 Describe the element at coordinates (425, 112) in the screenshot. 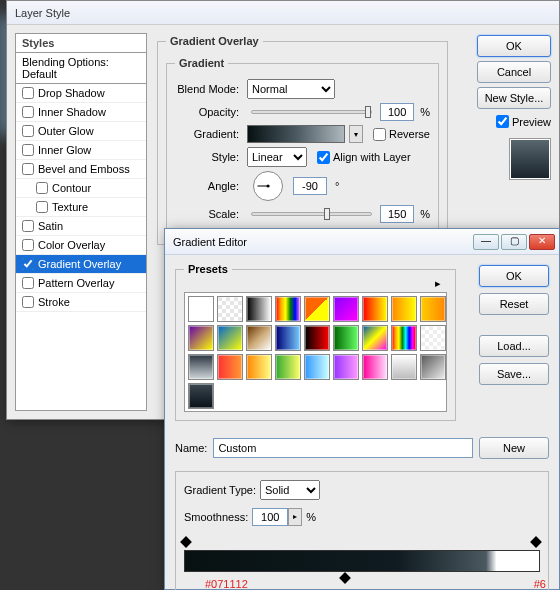

I see `pct: %` at that location.